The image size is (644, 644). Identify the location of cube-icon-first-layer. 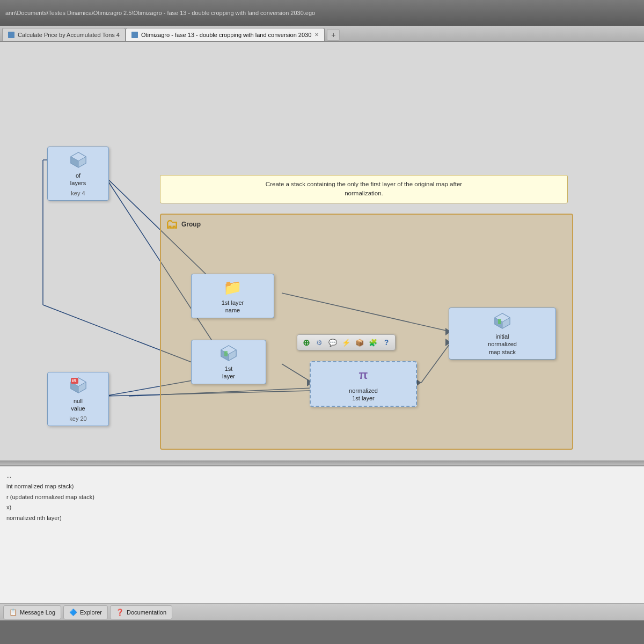
(229, 353).